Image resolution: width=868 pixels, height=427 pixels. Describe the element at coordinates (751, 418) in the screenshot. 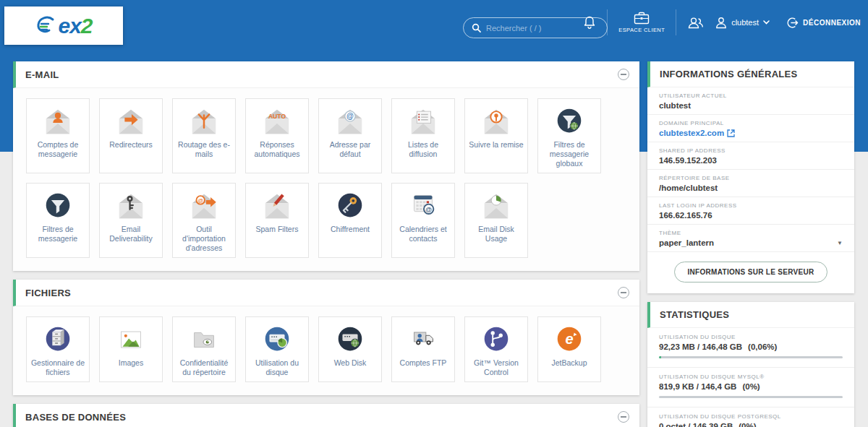

I see `stat-postgresql-disk-usage: UTILISATION DU DISQUE POSTGRESQL 0 octet…` at that location.